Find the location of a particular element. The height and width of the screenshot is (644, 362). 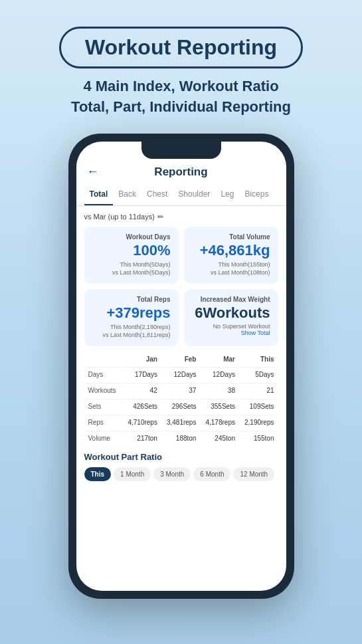

total-volume-card: Total Volume +46,861kg This Month(155ton… is located at coordinates (231, 255).